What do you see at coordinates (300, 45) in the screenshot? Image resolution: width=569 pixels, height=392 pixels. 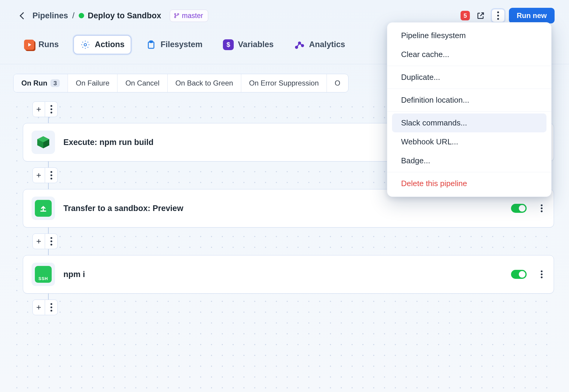 I see `analytics-icon` at bounding box center [300, 45].